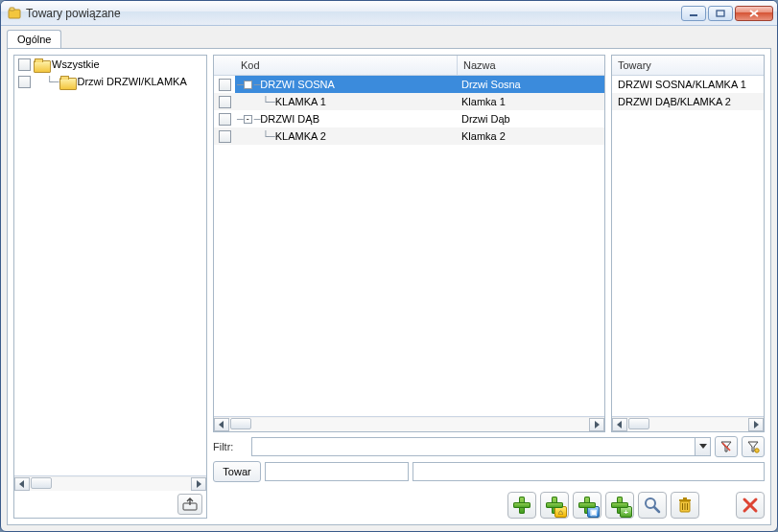 This screenshot has width=778, height=532. What do you see at coordinates (409, 84) in the screenshot?
I see `table-row: ─-─DRZWI SOSNADrzwi Sosna` at bounding box center [409, 84].